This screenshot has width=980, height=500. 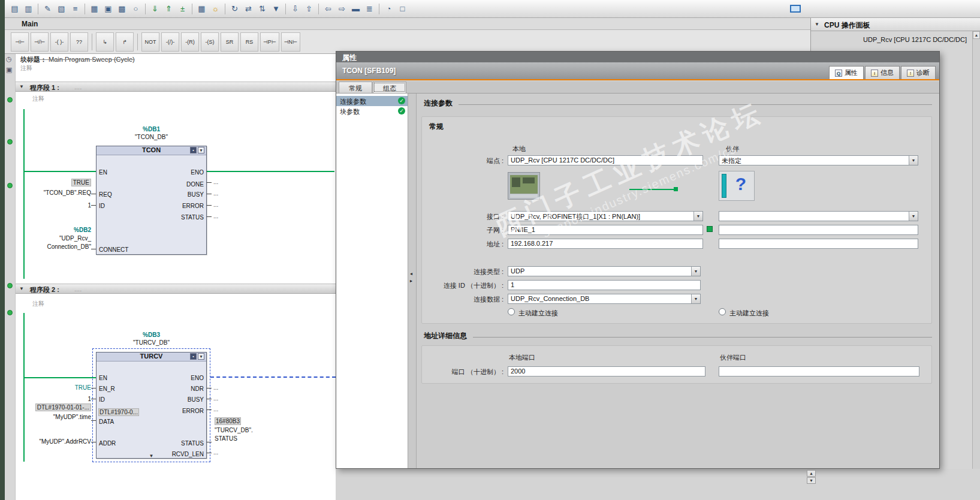 What do you see at coordinates (125, 42) in the screenshot?
I see `close-branch-button: ↱` at bounding box center [125, 42].